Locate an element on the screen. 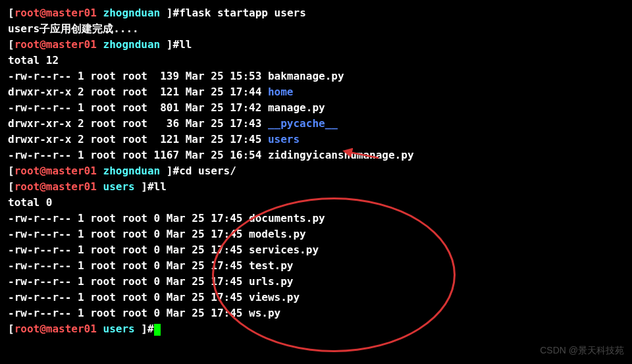 The image size is (632, 364). file-row: -rw-r--r-- 1 root root 0 Mar 25 17:45 do… is located at coordinates (316, 219).